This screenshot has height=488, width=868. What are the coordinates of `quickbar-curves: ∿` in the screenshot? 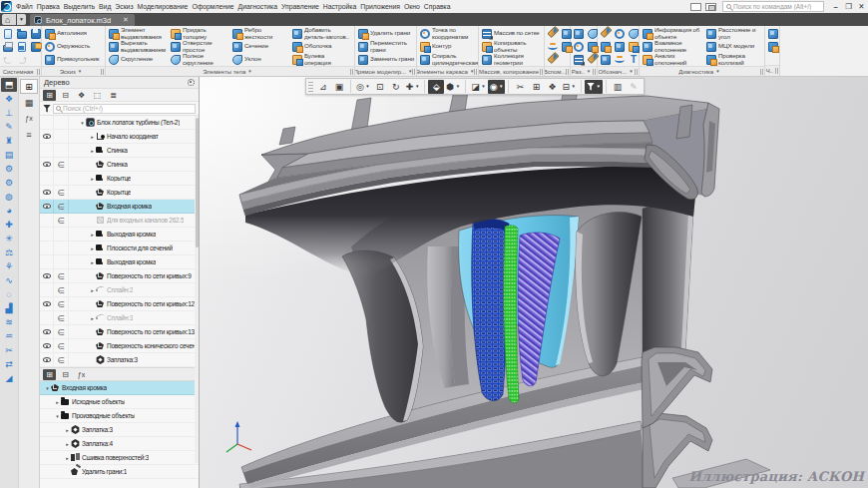 It's located at (9, 280).